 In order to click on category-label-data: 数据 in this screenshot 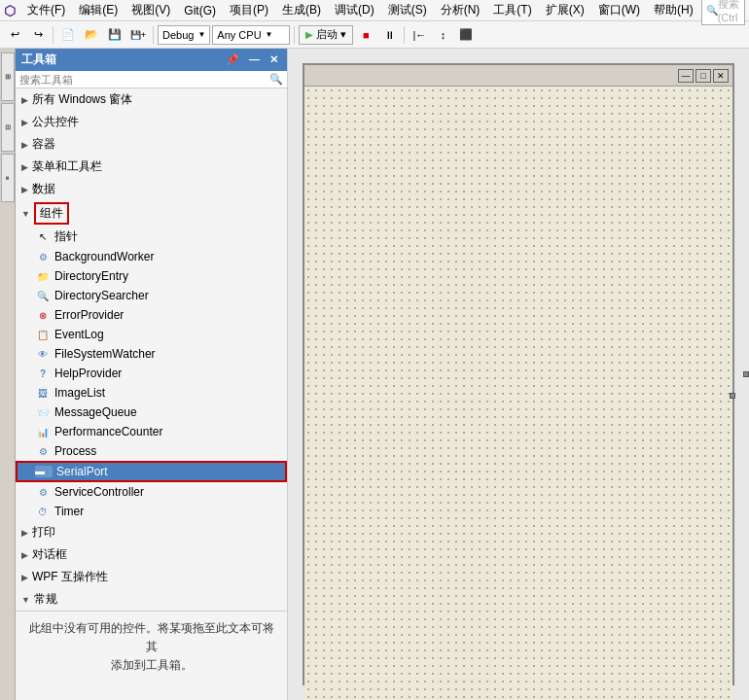, I will do `click(44, 189)`.